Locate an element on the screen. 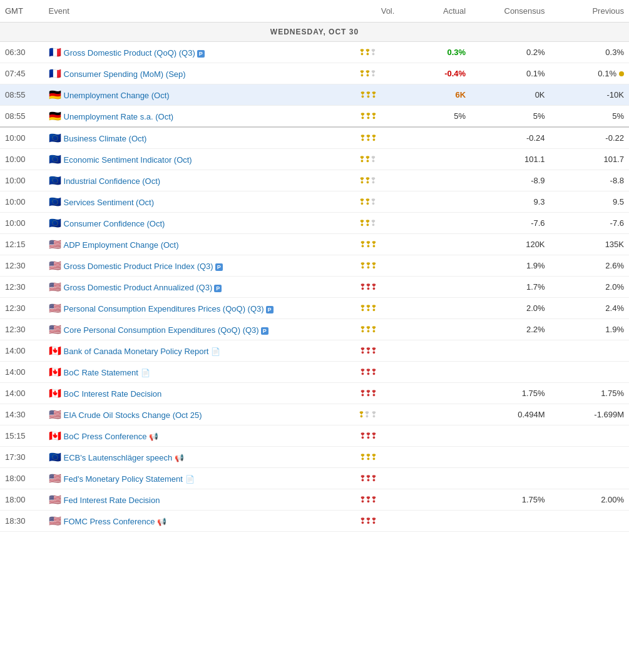 Image resolution: width=629 pixels, height=672 pixels. event-link: Business Climate (Oct) is located at coordinates (105, 139).